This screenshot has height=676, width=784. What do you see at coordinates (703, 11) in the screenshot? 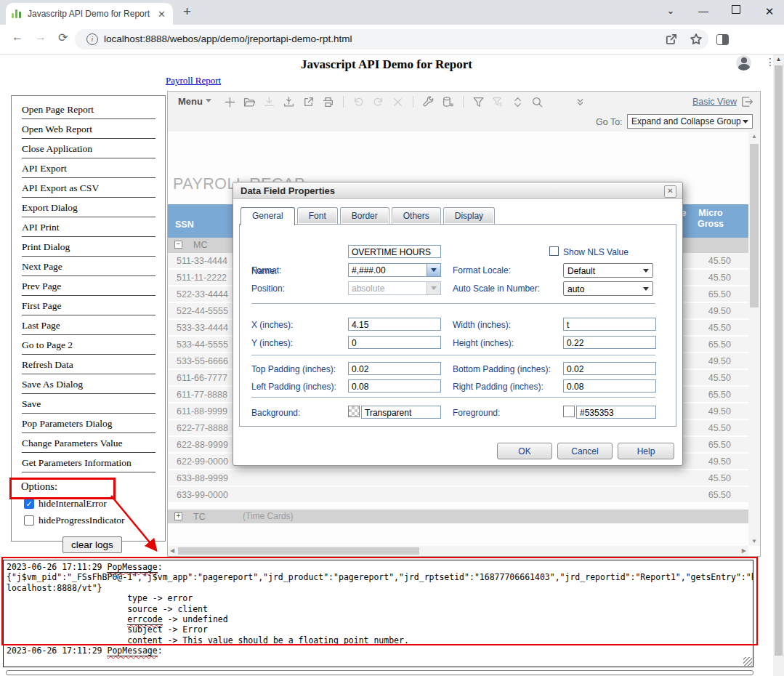
I see `window-minimize-button: —` at bounding box center [703, 11].